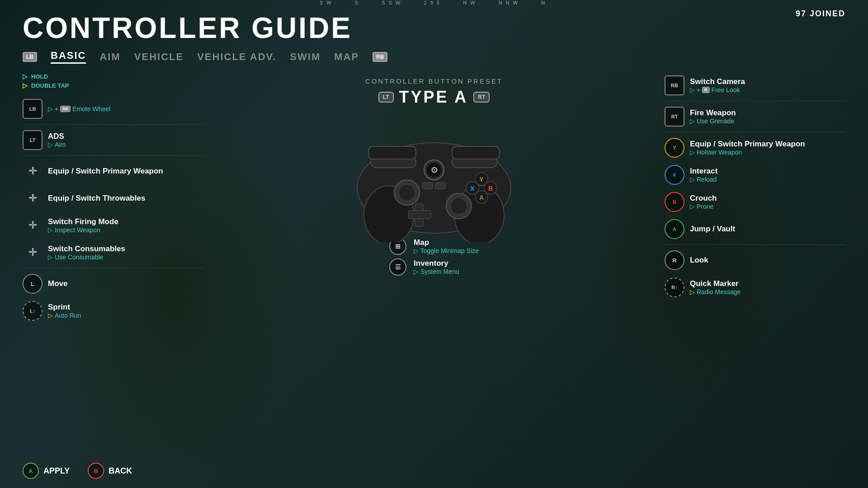 Image resolution: width=868 pixels, height=488 pixels. Describe the element at coordinates (113, 85) in the screenshot. I see `legend-double-tap: ▷ DOUBLE TAP` at that location.